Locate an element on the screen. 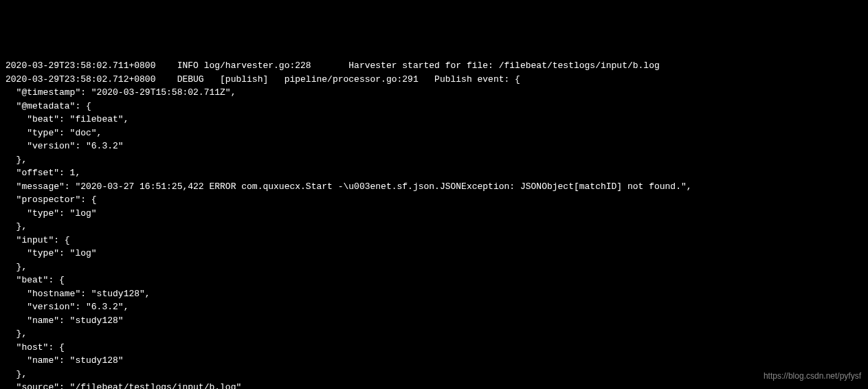 This screenshot has width=868, height=389. log-line: "host": { is located at coordinates (434, 348).